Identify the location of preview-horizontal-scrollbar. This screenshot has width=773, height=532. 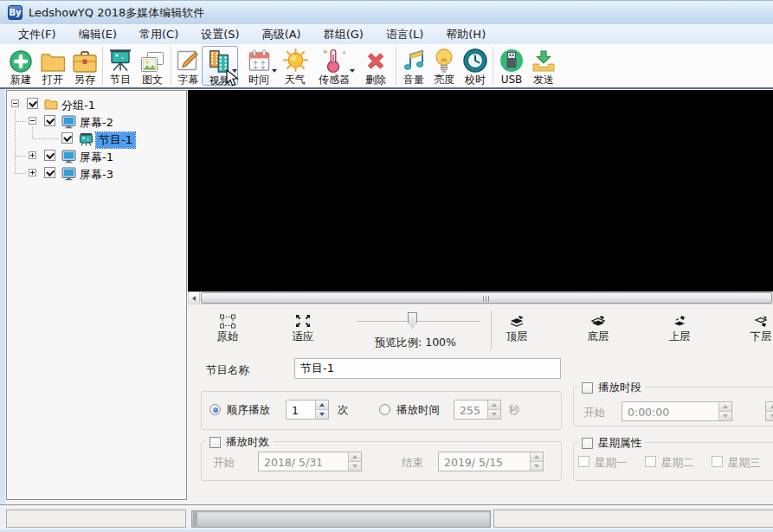
(480, 298).